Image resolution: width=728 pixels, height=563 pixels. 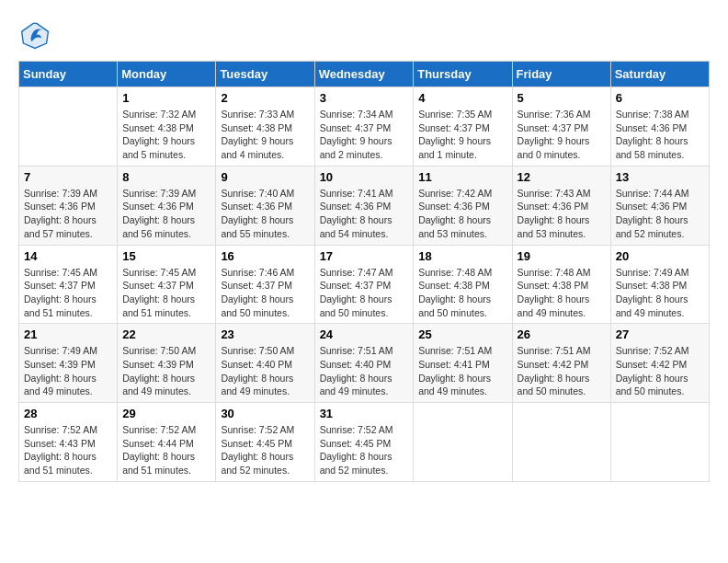 What do you see at coordinates (68, 451) in the screenshot?
I see `day-info: Sunrise: 7:52 AM Sunset: 4:43 PM Dayligh…` at bounding box center [68, 451].